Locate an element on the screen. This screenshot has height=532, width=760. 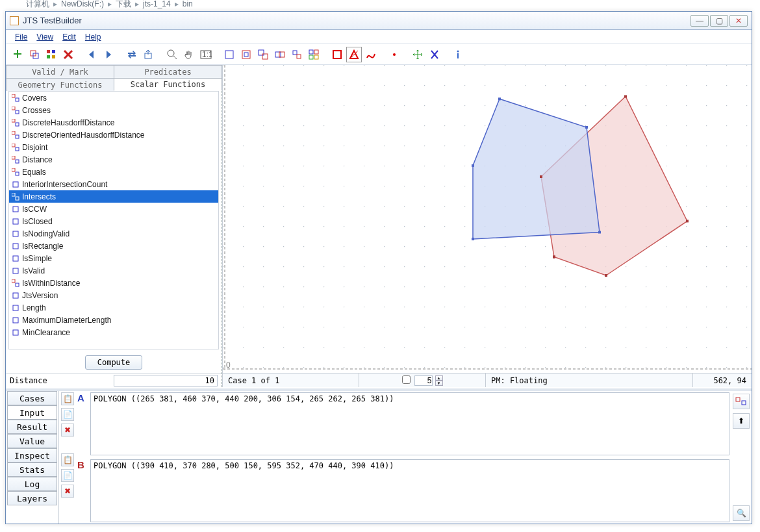
clear-b-icon: ✖ is located at coordinates (68, 491).